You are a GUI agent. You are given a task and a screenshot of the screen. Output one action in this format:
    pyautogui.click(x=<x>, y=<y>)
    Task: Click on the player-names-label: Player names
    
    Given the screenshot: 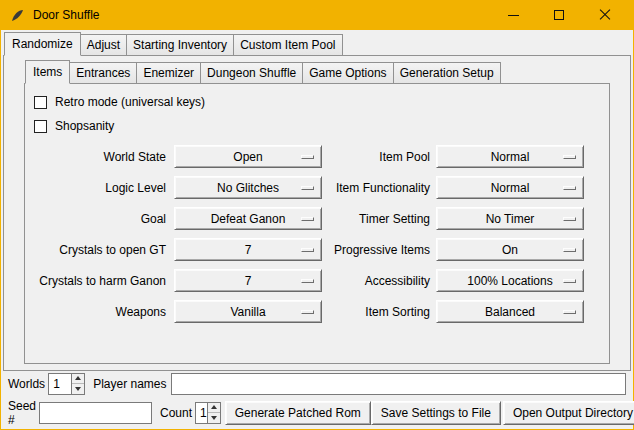 What is the action you would take?
    pyautogui.click(x=130, y=384)
    